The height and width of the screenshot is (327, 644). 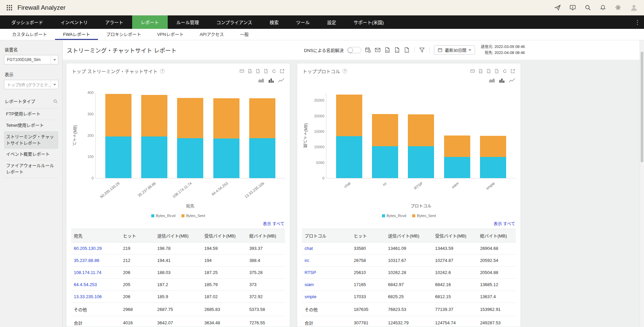 What do you see at coordinates (385, 146) in the screenshot?
I see `bar-irc` at bounding box center [385, 146].